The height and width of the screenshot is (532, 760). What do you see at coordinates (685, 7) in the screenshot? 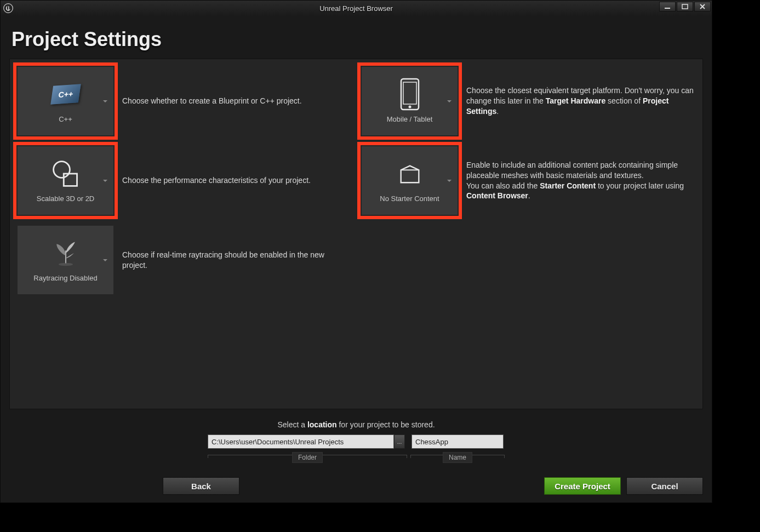
I see `window-controls` at bounding box center [685, 7].